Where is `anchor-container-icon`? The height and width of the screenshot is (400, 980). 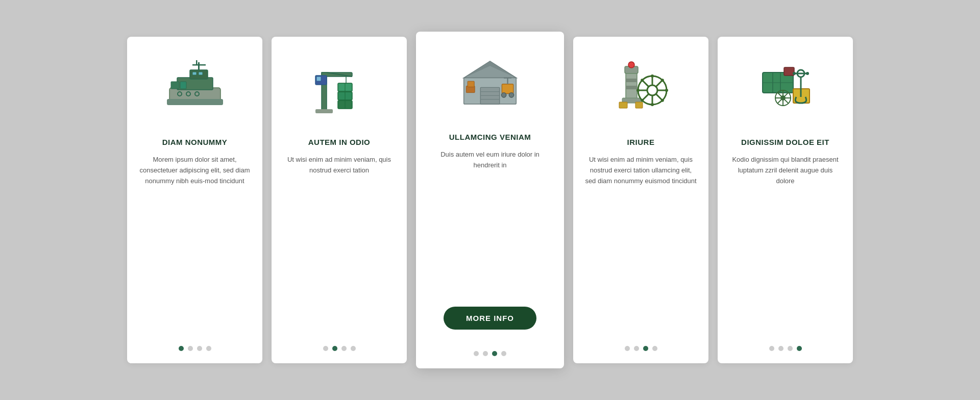
anchor-container-icon is located at coordinates (786, 88).